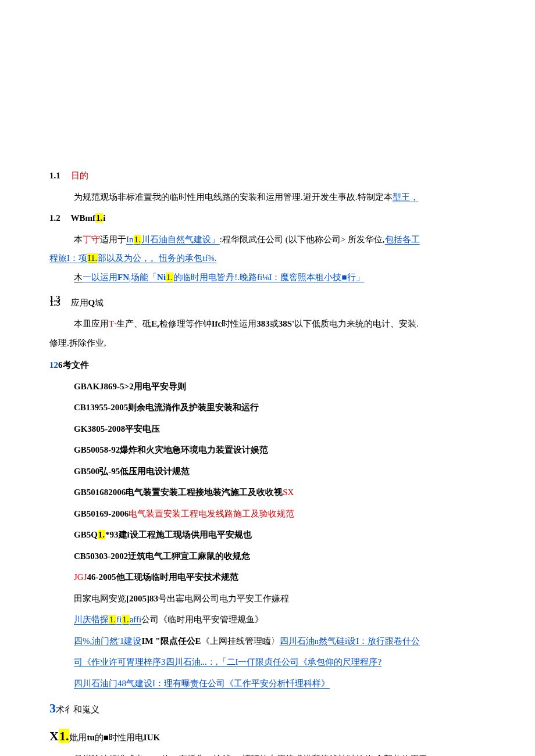  Describe the element at coordinates (274, 662) in the screenshot. I see `link-text: 四川石油...：,「二I一仃限贞任公司《承包仰的尺理程序?` at that location.